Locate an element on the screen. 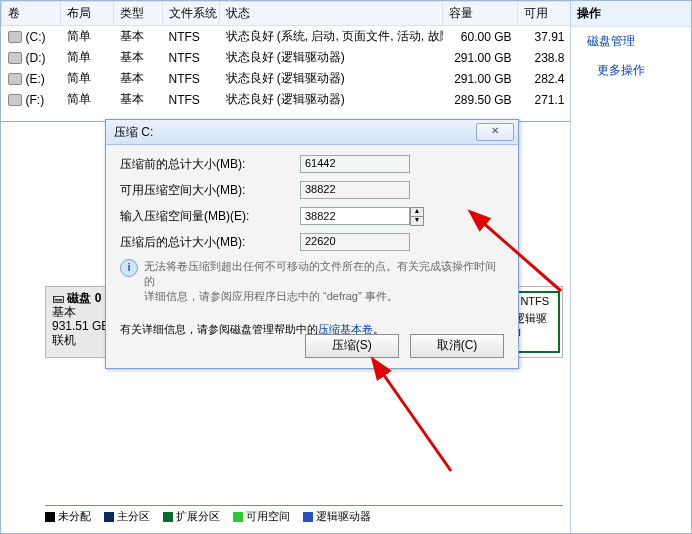 The height and width of the screenshot is (534, 692). col-header-type: 类型 is located at coordinates (138, 14).